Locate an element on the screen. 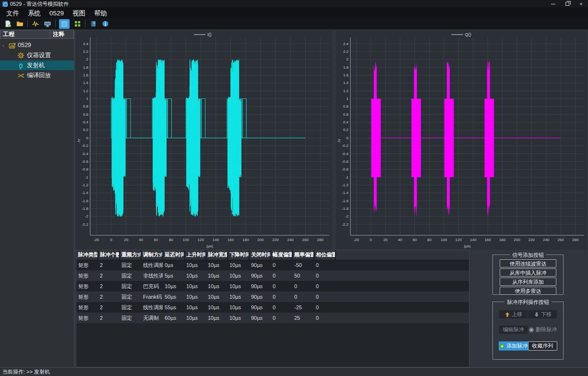 This screenshot has height=376, width=588. tree-item-instrument-settings: 仪器设置 is located at coordinates (37, 55).